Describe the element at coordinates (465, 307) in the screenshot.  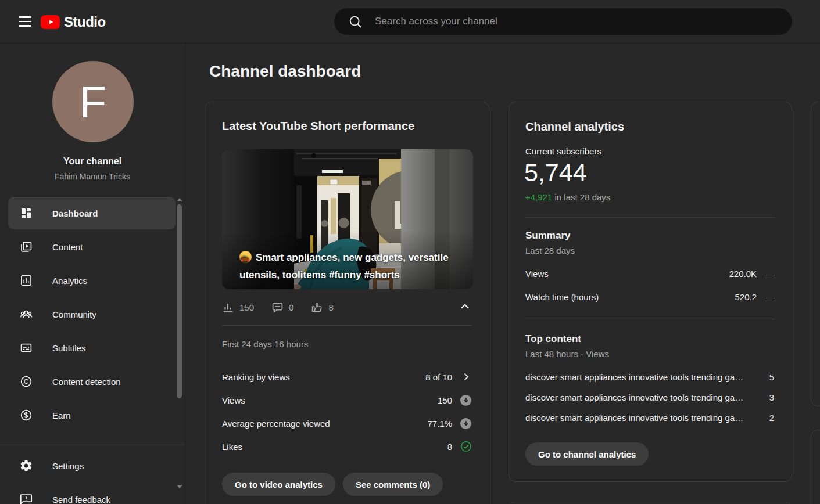
I see `chevron-up-icon` at that location.